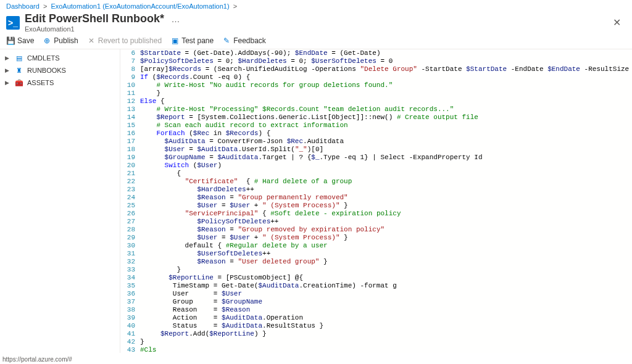  I want to click on code-line: "ServicePrincipal" { #Soft delete - expi…, so click(386, 213).